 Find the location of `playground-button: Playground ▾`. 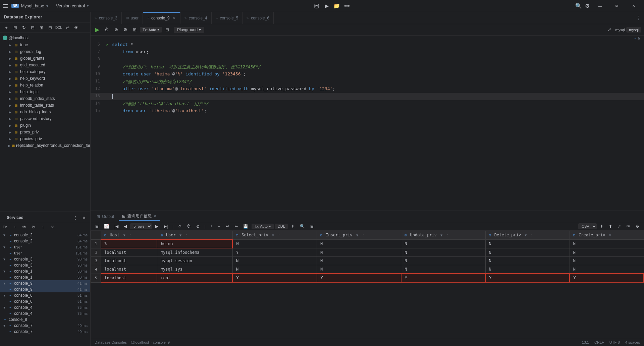

playground-button: Playground ▾ is located at coordinates (189, 30).